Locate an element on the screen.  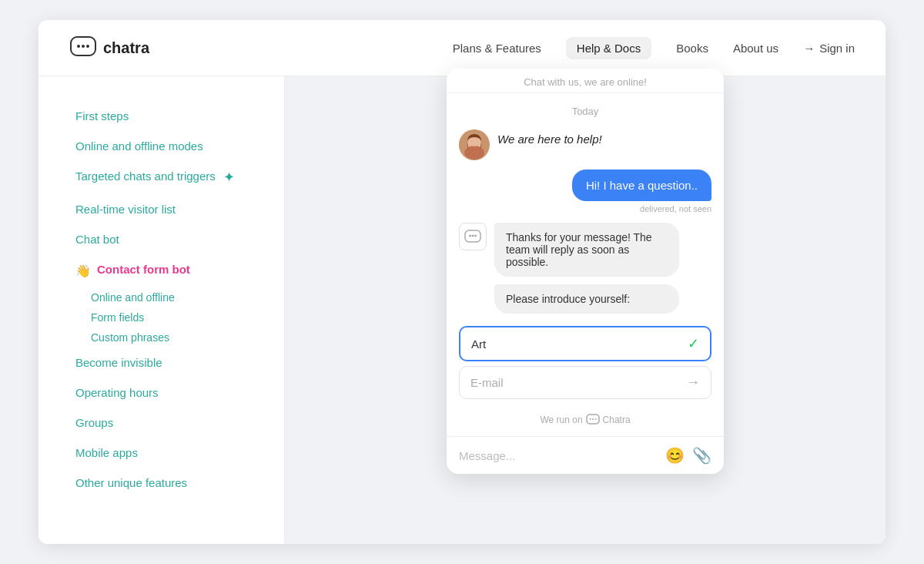
email-field: E-mail → is located at coordinates (585, 382).